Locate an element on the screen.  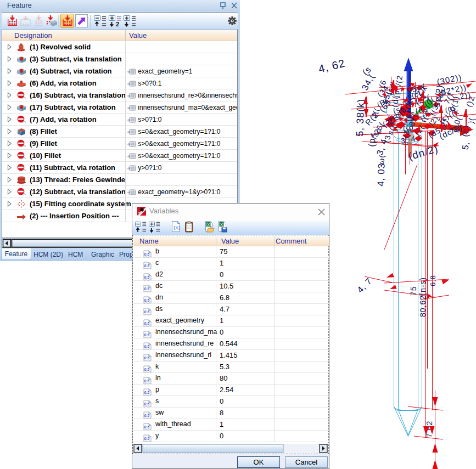
svg-text: 4, 7 is located at coordinates (365, 285).